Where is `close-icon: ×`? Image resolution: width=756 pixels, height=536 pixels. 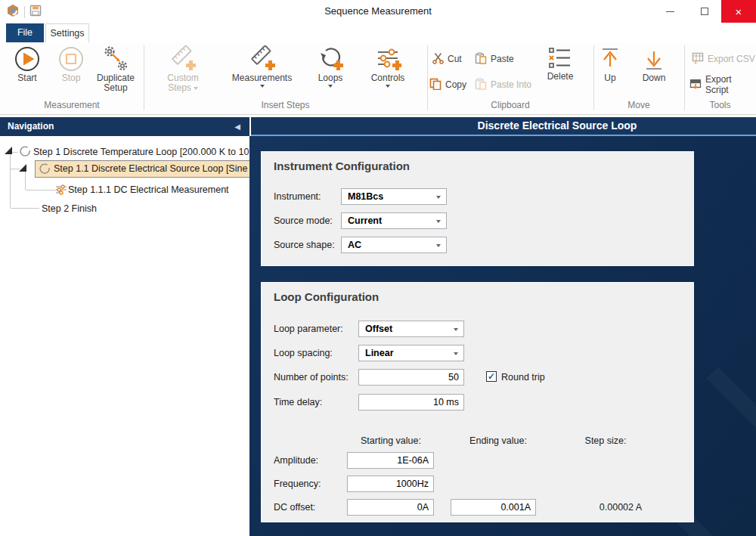 close-icon: × is located at coordinates (739, 12).